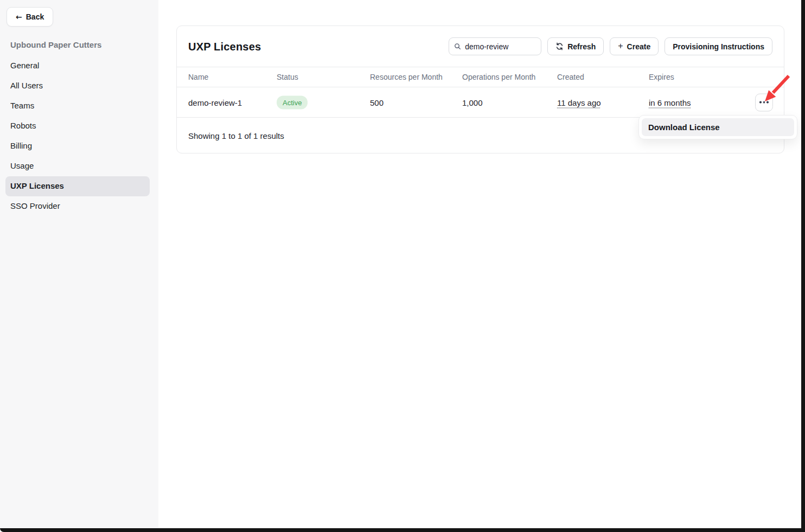 The height and width of the screenshot is (532, 805). I want to click on create-button-label: Create, so click(639, 47).